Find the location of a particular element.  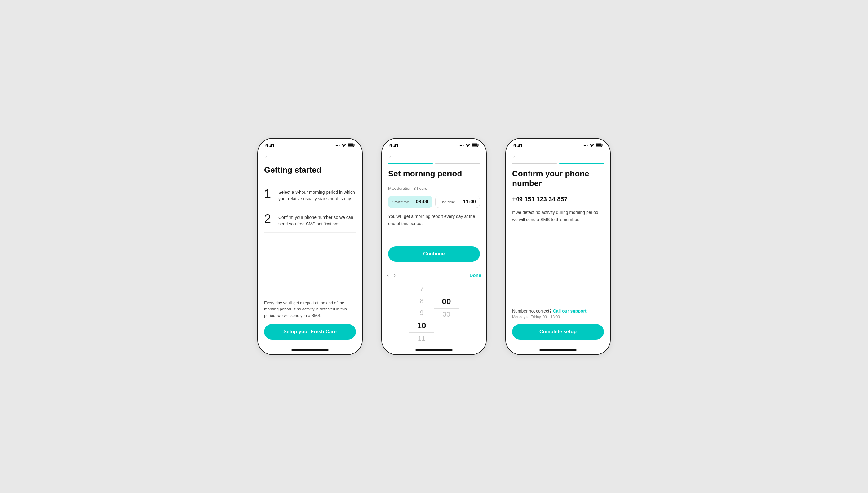

step-text-2: Confirm your phone number so we can send… is located at coordinates (317, 220).